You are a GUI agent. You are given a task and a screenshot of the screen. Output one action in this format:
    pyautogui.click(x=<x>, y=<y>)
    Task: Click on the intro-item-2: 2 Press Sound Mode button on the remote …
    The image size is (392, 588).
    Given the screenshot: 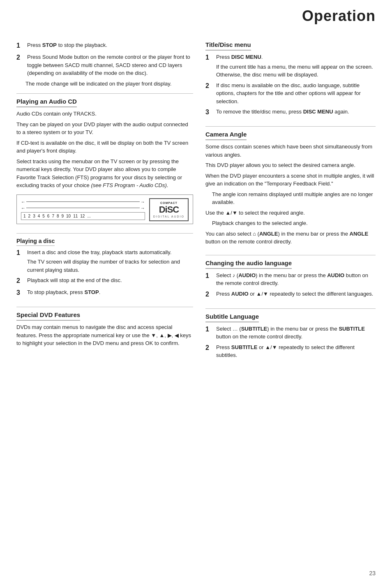 What is the action you would take?
    pyautogui.click(x=105, y=65)
    